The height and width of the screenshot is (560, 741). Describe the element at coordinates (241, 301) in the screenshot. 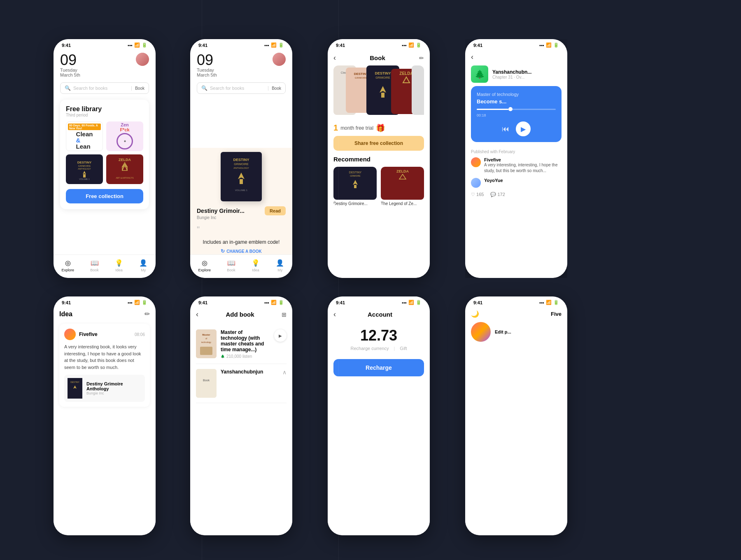

I see `status-bar-6: 9:41 ▪▪▪ 📶 🔋` at that location.